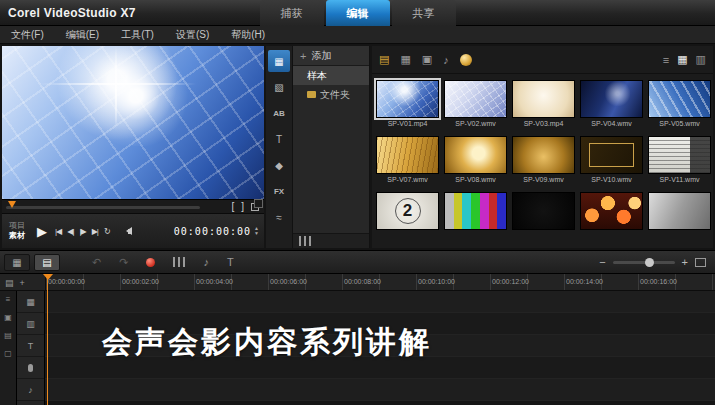 This screenshot has height=405, width=715. I want to click on audio-filter-icon: ♪, so click(446, 60).